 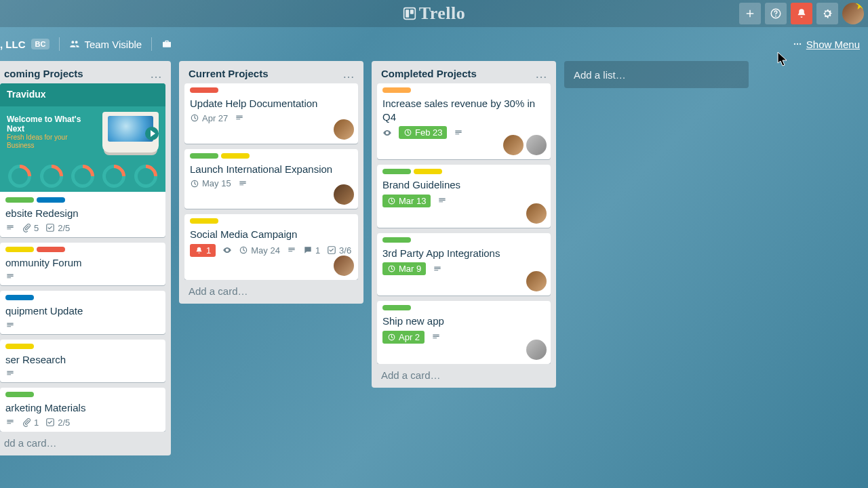 What do you see at coordinates (215, 118) in the screenshot?
I see `date-text: Apr 27` at bounding box center [215, 118].